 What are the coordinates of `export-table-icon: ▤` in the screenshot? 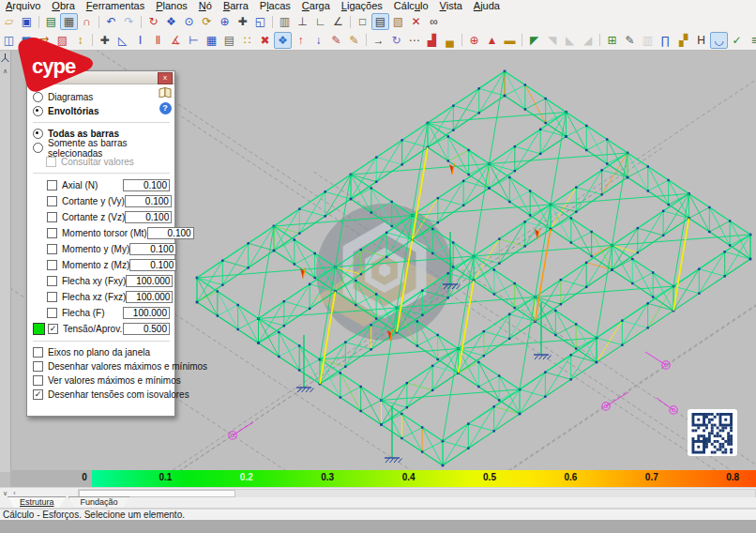 It's located at (51, 22).